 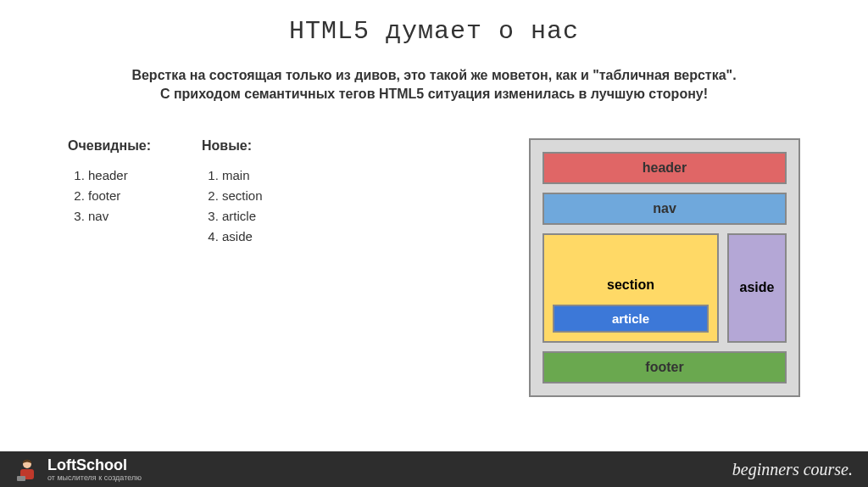 I want to click on list-item: header, so click(x=120, y=176).